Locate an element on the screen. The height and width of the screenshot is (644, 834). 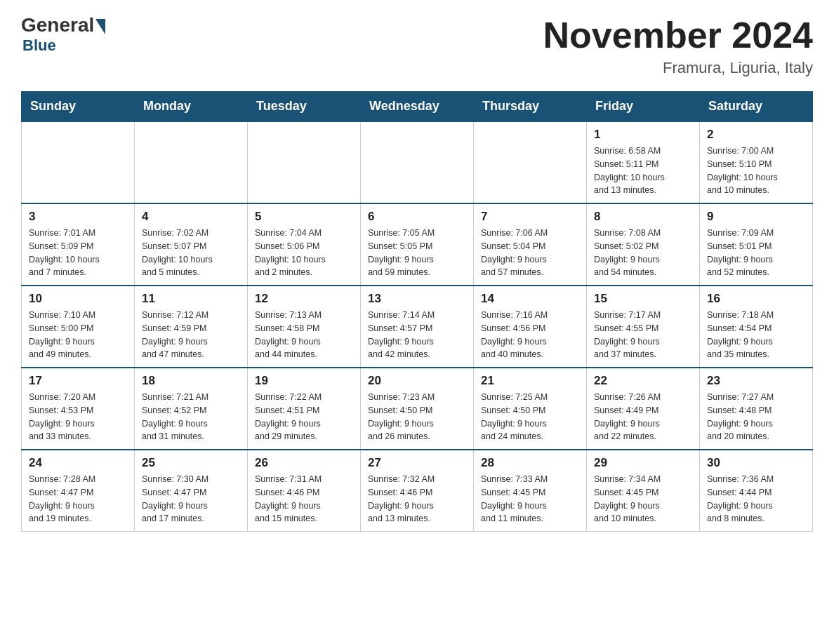
day-info: Sunrise: 7:05 AM Sunset: 5:05 PM Dayligh… is located at coordinates (417, 253).